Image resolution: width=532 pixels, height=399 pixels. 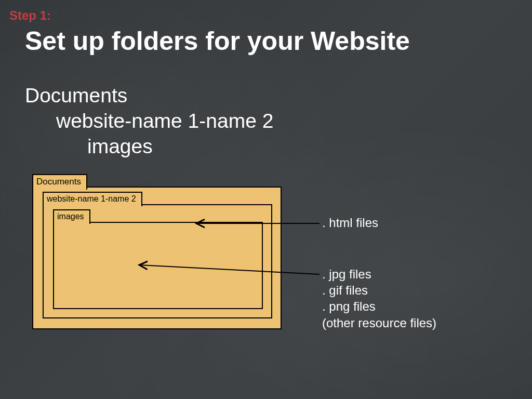 I want to click on folder-middle-tab: website-name 1-name 2, so click(x=92, y=199).